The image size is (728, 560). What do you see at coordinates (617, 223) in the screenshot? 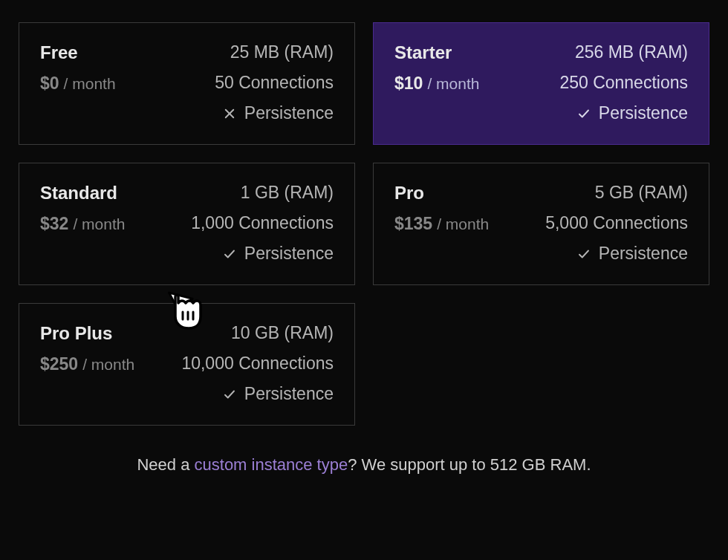
I see `plan-connections: 5,000 Connections` at bounding box center [617, 223].